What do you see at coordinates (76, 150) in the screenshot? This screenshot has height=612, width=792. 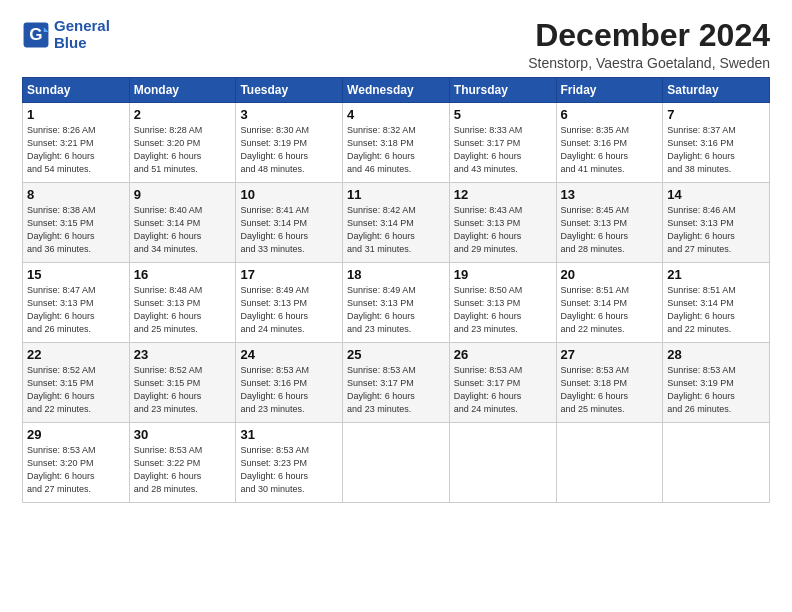 I see `day-info: Sunrise: 8:26 AM Sunset: 3:21 PM Dayligh…` at bounding box center [76, 150].